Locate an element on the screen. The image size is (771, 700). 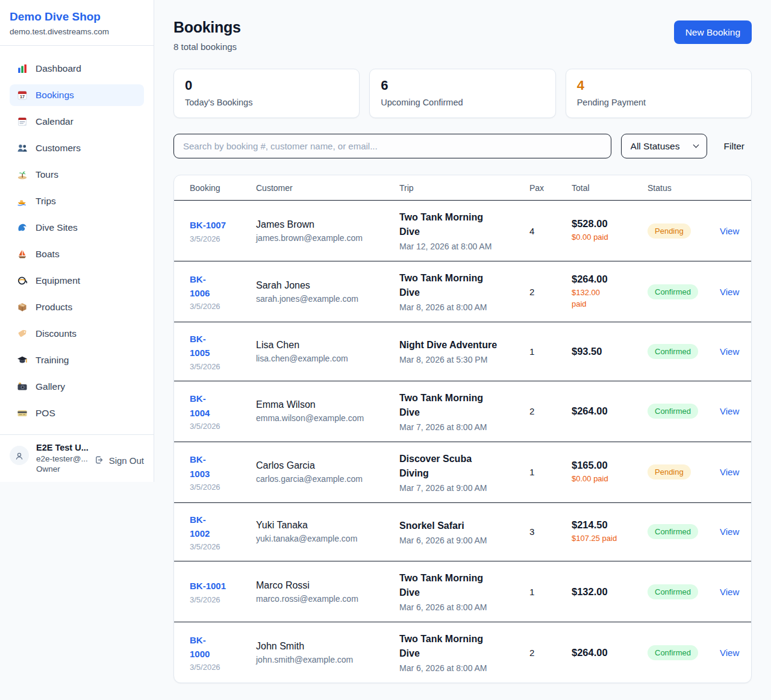
sidebar-item-training: Training is located at coordinates (77, 360).